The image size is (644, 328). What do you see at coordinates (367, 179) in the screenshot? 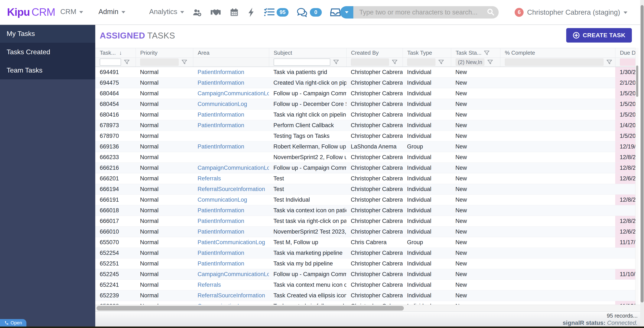
I see `table-row: 666201NormalReferralsTestChristopher Cab…` at bounding box center [367, 179].